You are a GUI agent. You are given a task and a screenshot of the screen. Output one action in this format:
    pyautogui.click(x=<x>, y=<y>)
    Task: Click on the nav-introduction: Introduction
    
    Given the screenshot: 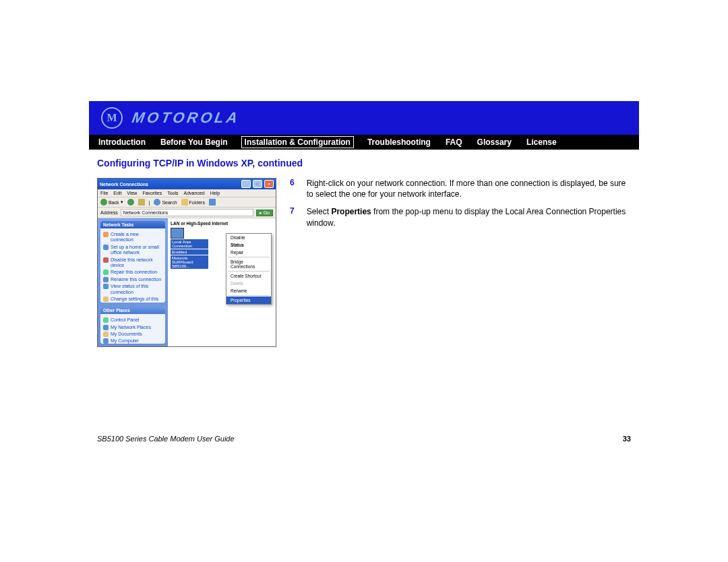 What is the action you would take?
    pyautogui.click(x=122, y=142)
    